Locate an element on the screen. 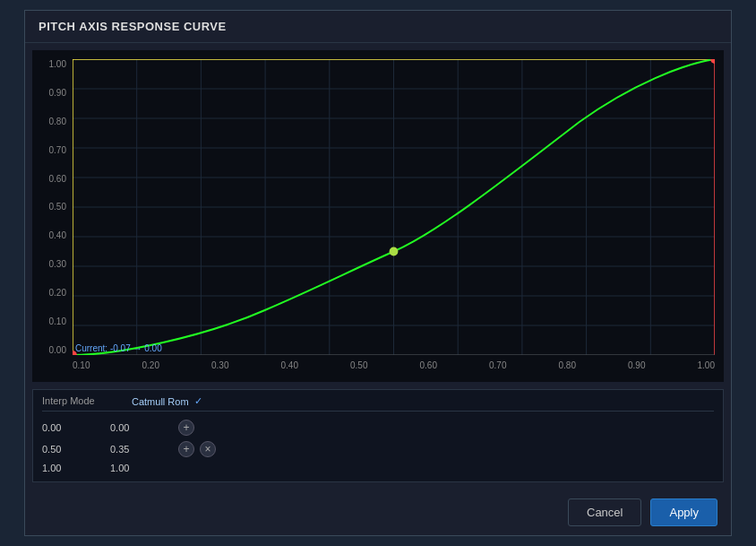 This screenshot has width=756, height=546. interp-mode-label: Interp Mode is located at coordinates (78, 402).